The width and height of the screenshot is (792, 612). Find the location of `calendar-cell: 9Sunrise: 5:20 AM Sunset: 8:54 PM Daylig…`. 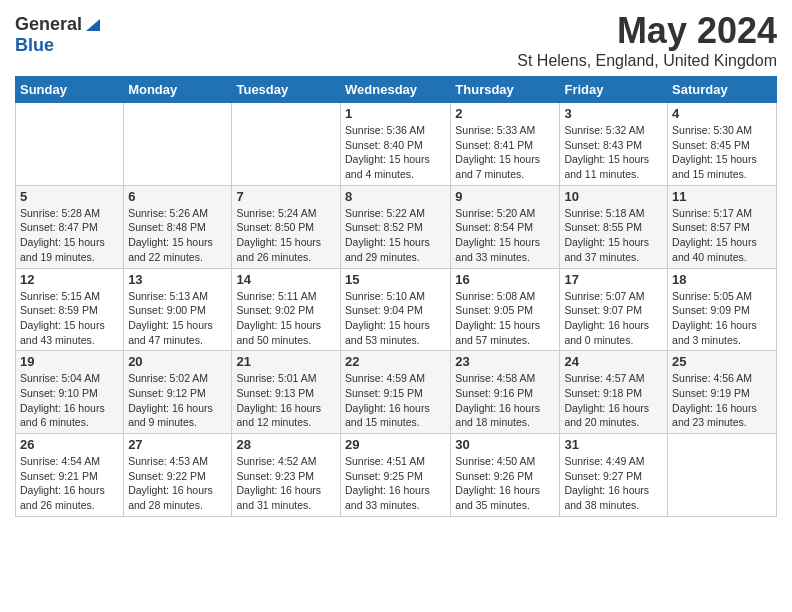

calendar-cell: 9Sunrise: 5:20 AM Sunset: 8:54 PM Daylig… is located at coordinates (506, 226).